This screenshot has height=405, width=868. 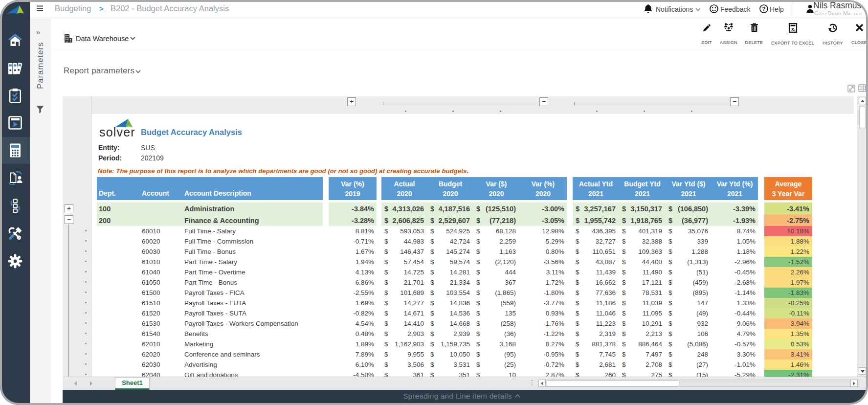 What do you see at coordinates (793, 29) in the screenshot?
I see `svg-text: x` at bounding box center [793, 29].